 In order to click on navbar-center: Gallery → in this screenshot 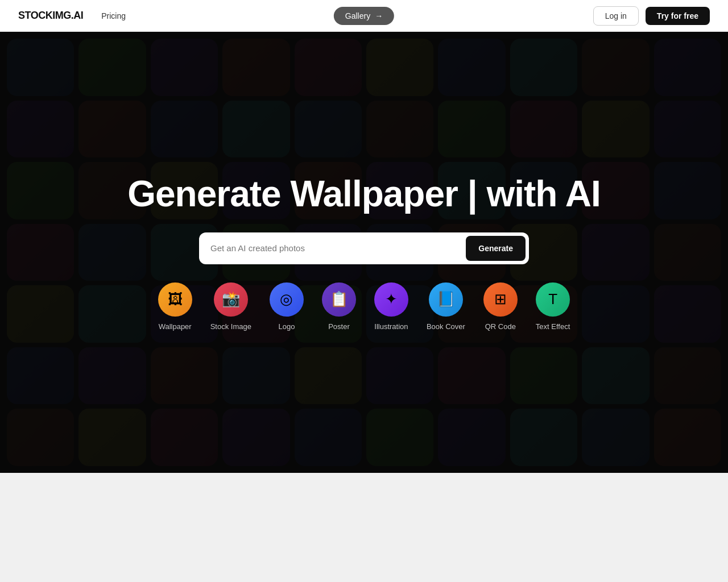, I will do `click(364, 16)`.